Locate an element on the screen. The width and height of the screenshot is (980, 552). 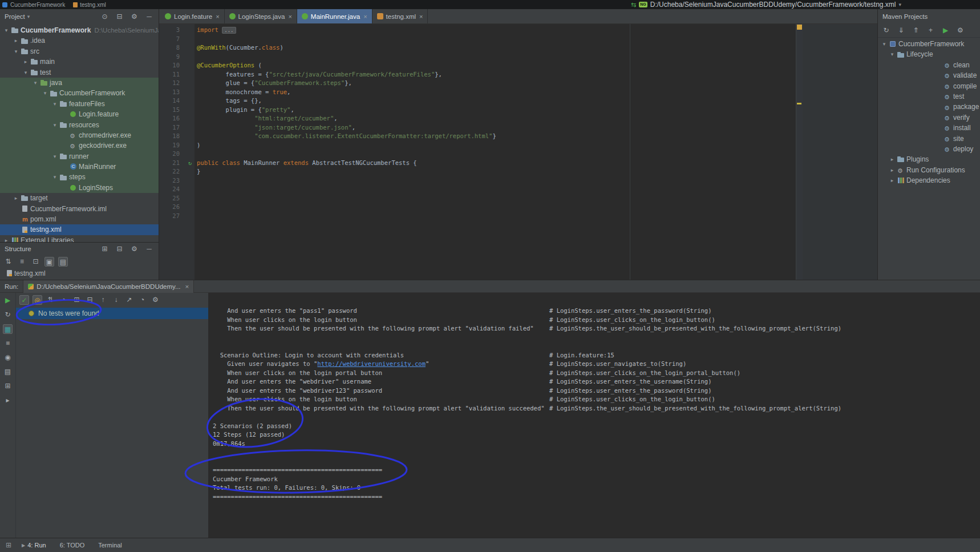
project-item-testng-xml: testng.xml is located at coordinates (79, 229).